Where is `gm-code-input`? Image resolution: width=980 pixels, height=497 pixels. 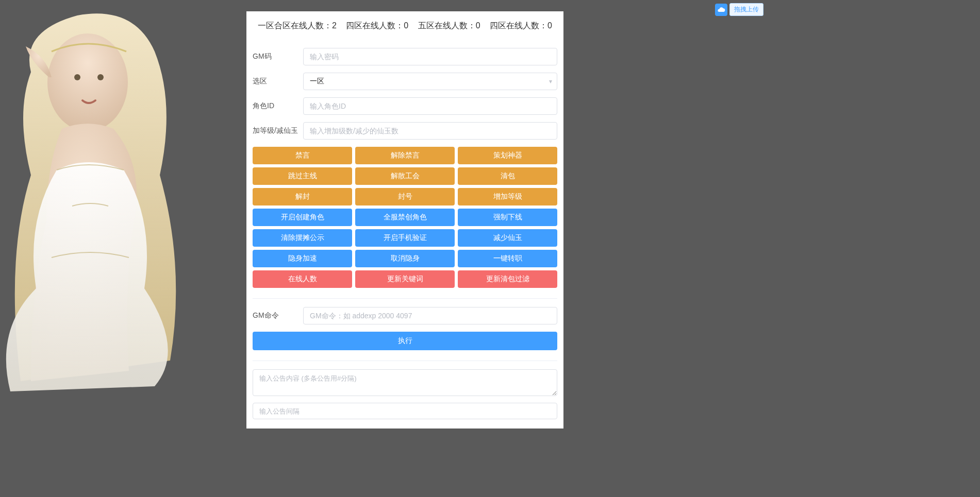 gm-code-input is located at coordinates (430, 57).